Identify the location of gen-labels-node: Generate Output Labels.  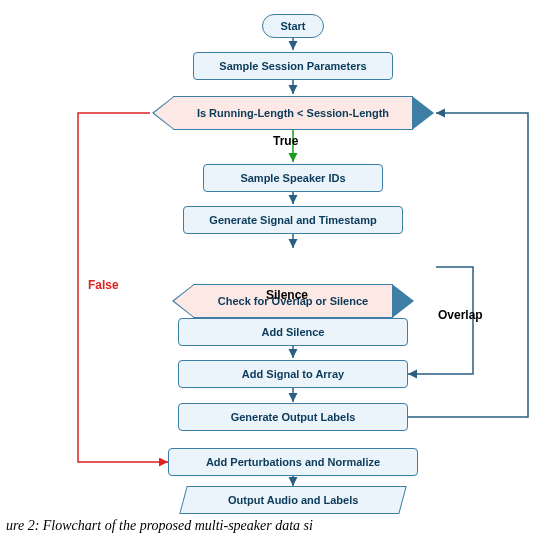
(293, 417).